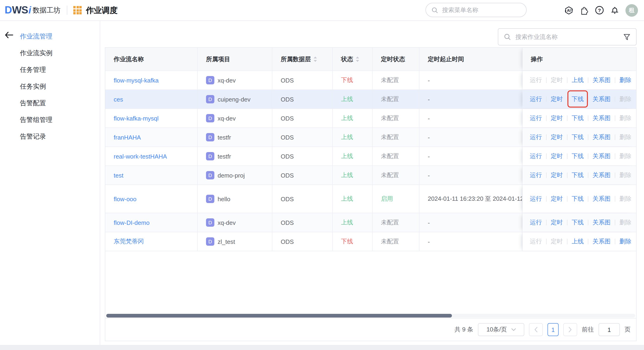  Describe the element at coordinates (125, 199) in the screenshot. I see `workflow-link: flow-ooo` at that location.